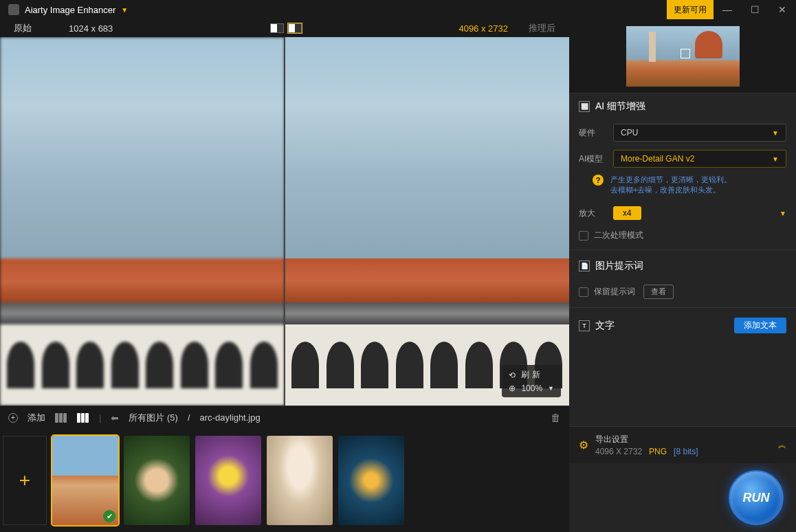 The image size is (796, 532). What do you see at coordinates (683, 326) in the screenshot?
I see `text-header: T 文字 添加文本` at bounding box center [683, 326].